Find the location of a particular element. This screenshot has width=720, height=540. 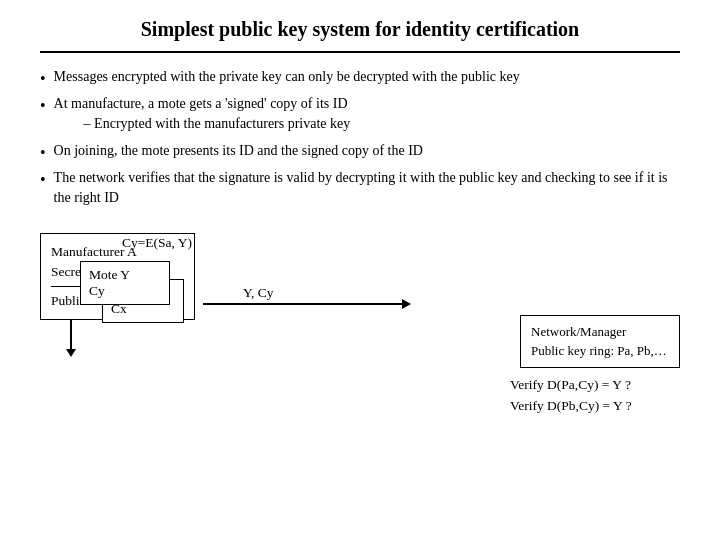

right-section: Network/Manager Public key ring: Pa, Pb,… is located at coordinates (595, 366).